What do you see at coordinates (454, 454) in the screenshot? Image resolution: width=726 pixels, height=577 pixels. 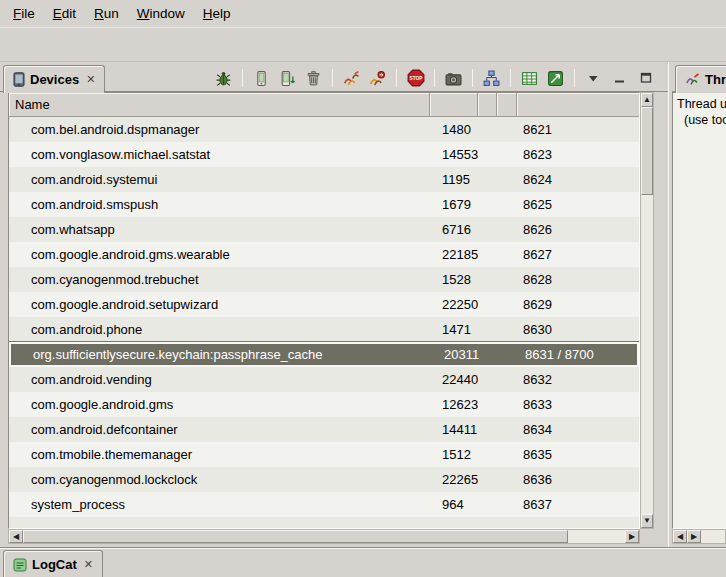 I see `process-pid: 1512` at bounding box center [454, 454].